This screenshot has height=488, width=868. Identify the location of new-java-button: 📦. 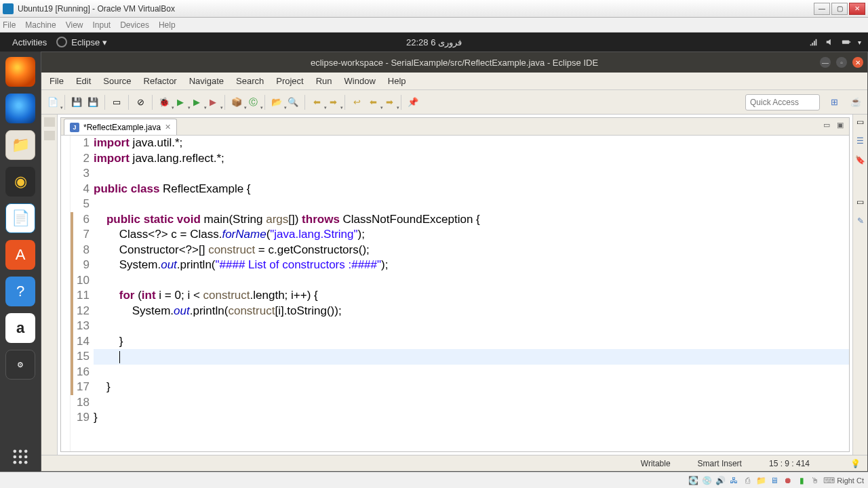
(237, 102).